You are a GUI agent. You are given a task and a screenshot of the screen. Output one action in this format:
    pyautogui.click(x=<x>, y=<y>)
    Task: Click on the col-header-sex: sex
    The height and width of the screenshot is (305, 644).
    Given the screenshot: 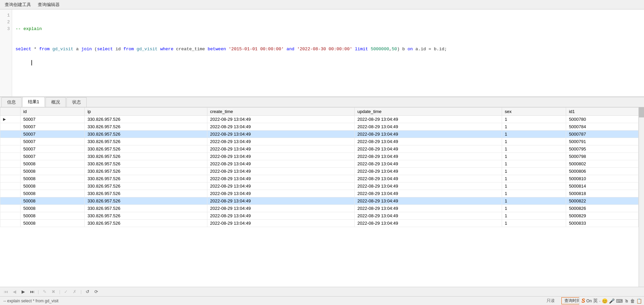 What is the action you would take?
    pyautogui.click(x=534, y=112)
    